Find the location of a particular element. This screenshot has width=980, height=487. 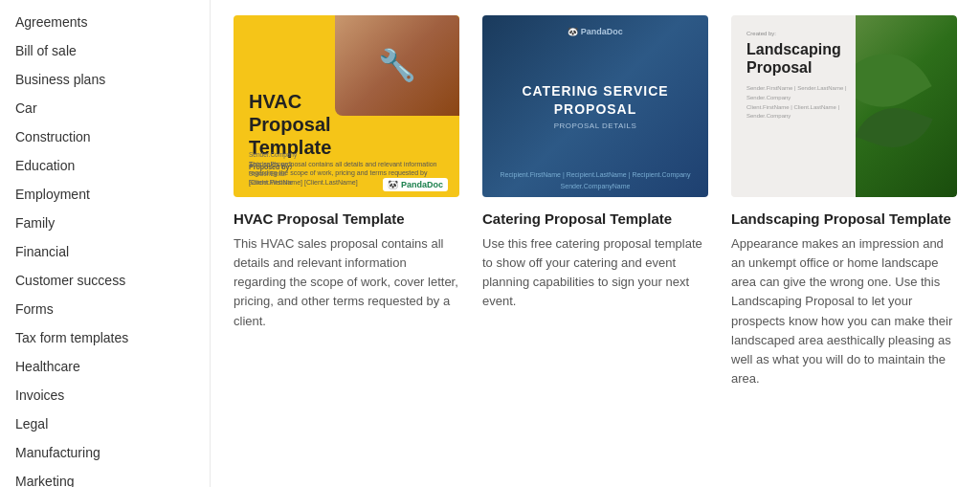

sidebar-item-business-plans: Business plans is located at coordinates (105, 79).